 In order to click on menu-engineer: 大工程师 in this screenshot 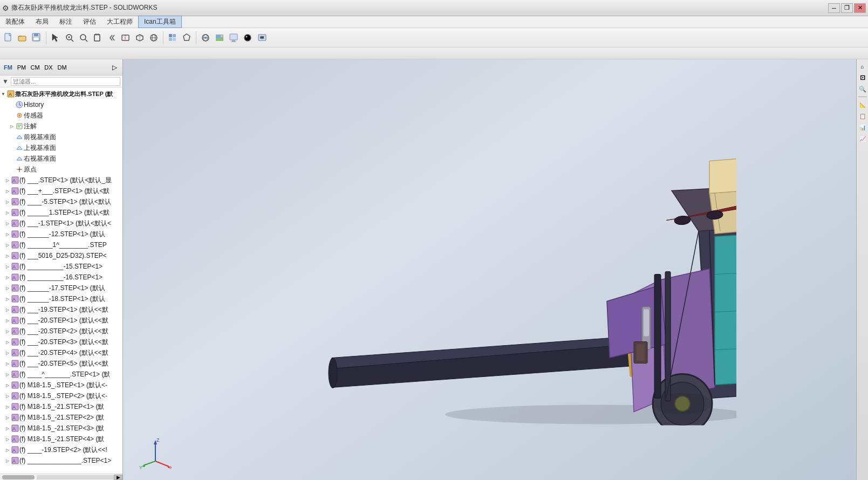, I will do `click(120, 22)`.